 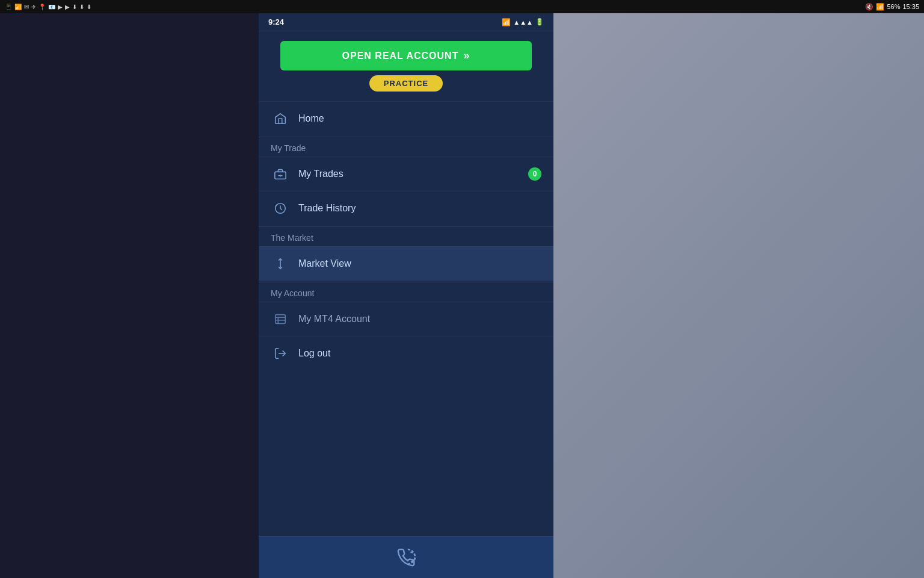 What do you see at coordinates (406, 83) in the screenshot?
I see `practice-button: PRACTICE` at bounding box center [406, 83].